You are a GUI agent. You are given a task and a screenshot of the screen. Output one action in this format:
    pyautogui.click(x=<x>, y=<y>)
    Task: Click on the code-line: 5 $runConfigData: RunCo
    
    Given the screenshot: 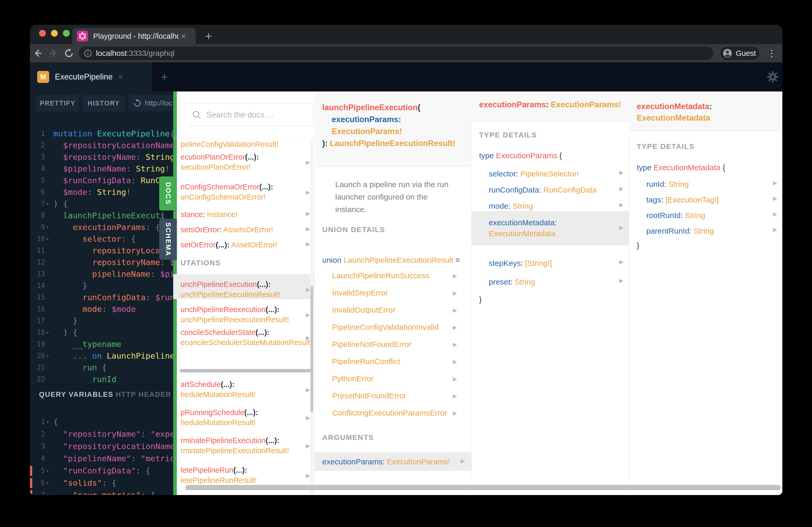 What is the action you would take?
    pyautogui.click(x=102, y=181)
    